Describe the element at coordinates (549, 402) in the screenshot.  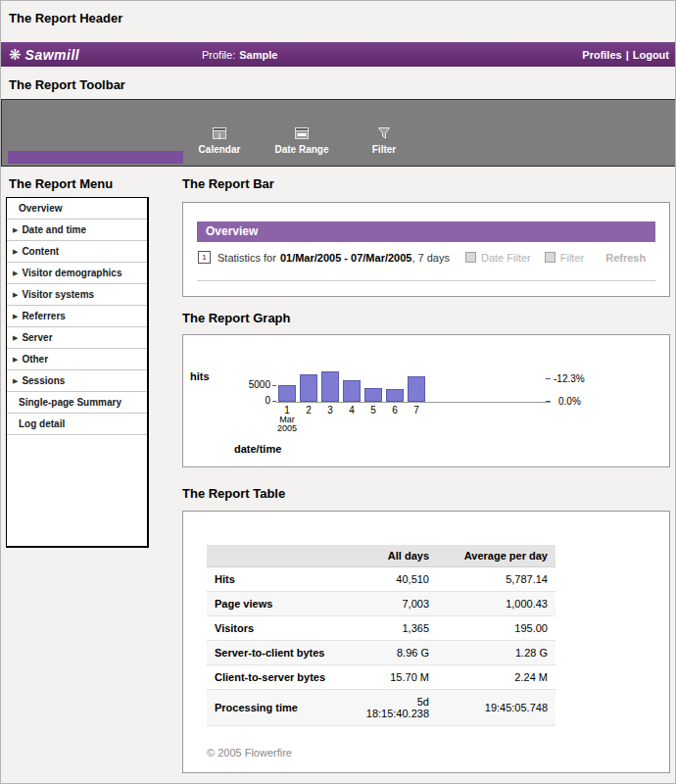
I see `right-tick-mark-bottom` at that location.